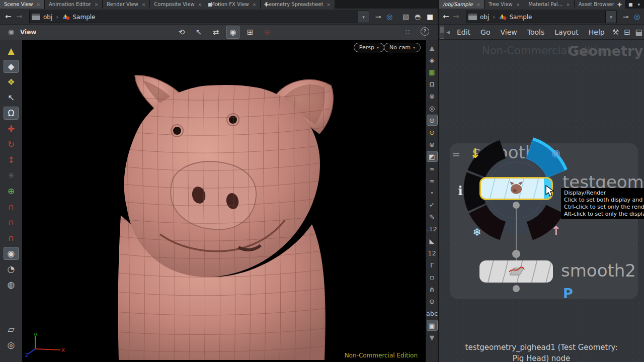  Describe the element at coordinates (11, 269) in the screenshot. I see `view-mask-icon: ◔` at that location.